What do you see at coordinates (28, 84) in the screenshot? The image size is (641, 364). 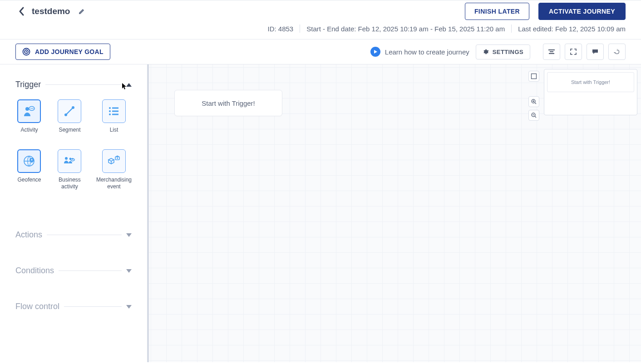 I see `section-trigger-title: Trigger` at bounding box center [28, 84].